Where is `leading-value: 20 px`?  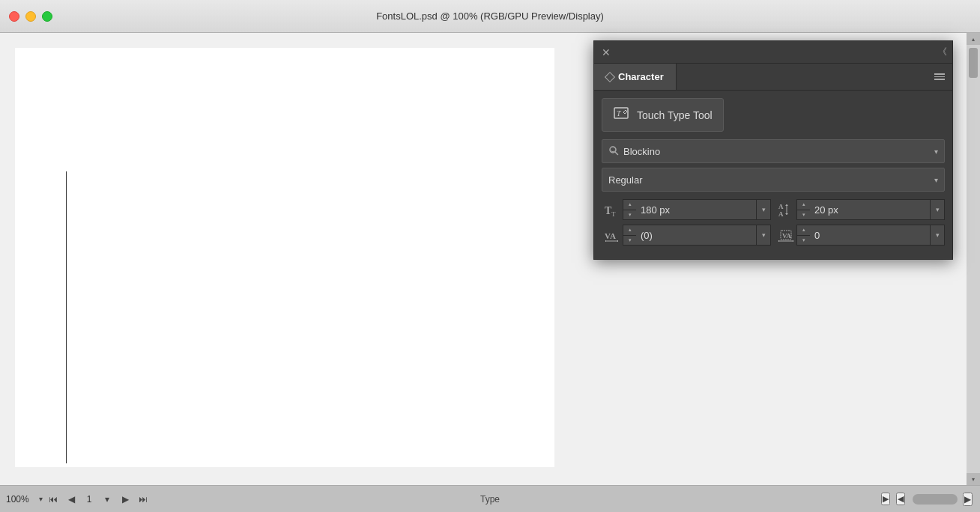
leading-value: 20 px is located at coordinates (870, 210).